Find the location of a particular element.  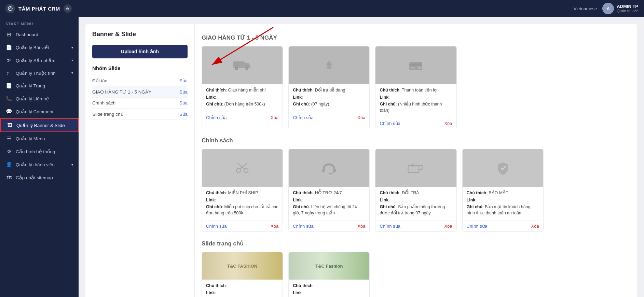

sitemap-icon: 🗺 is located at coordinates (9, 178).